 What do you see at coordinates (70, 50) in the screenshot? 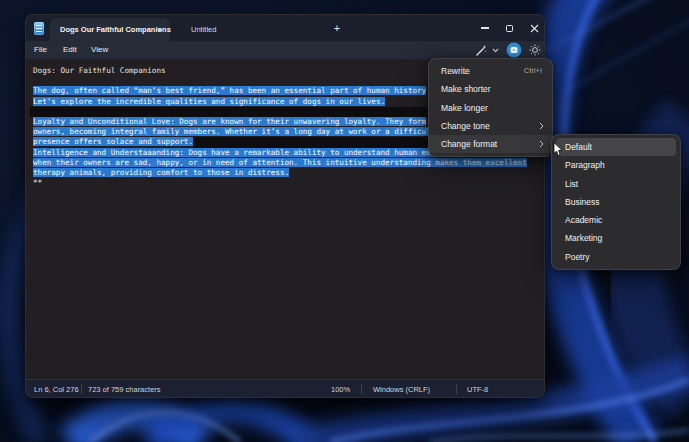
I see `menu-edit: Edit` at bounding box center [70, 50].